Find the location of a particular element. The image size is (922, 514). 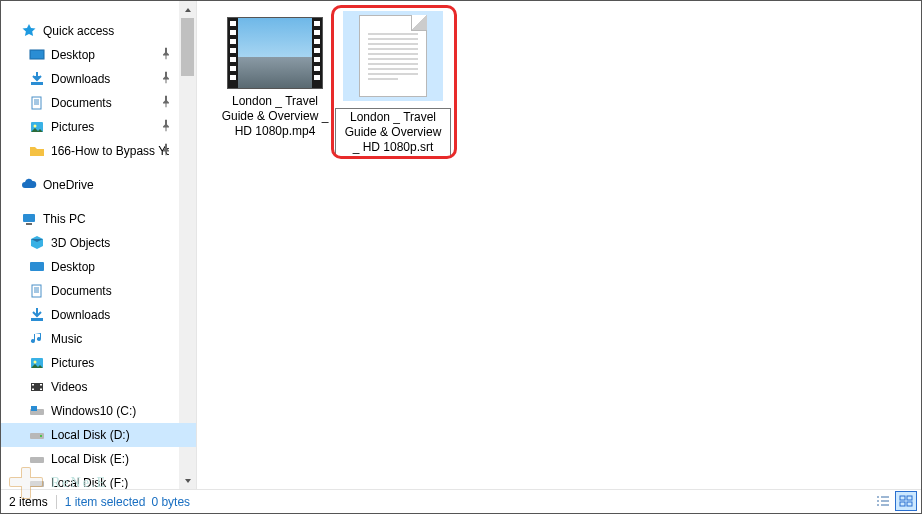

status-size: 0 bytes is located at coordinates (170, 502).